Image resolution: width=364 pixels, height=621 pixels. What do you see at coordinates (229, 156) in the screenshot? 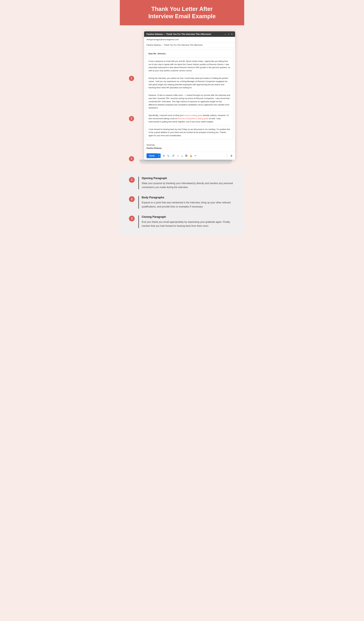
I see `toolbar-right: ⋮ 🗑` at bounding box center [229, 156].